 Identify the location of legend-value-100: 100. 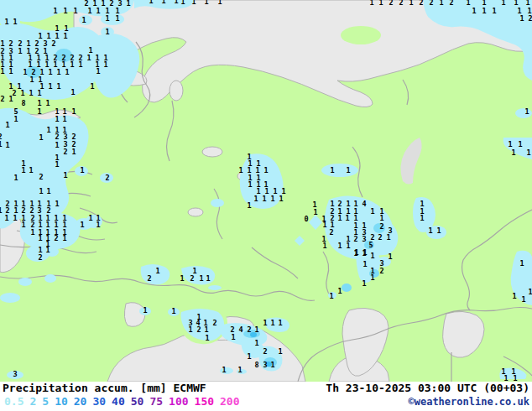
(178, 401).